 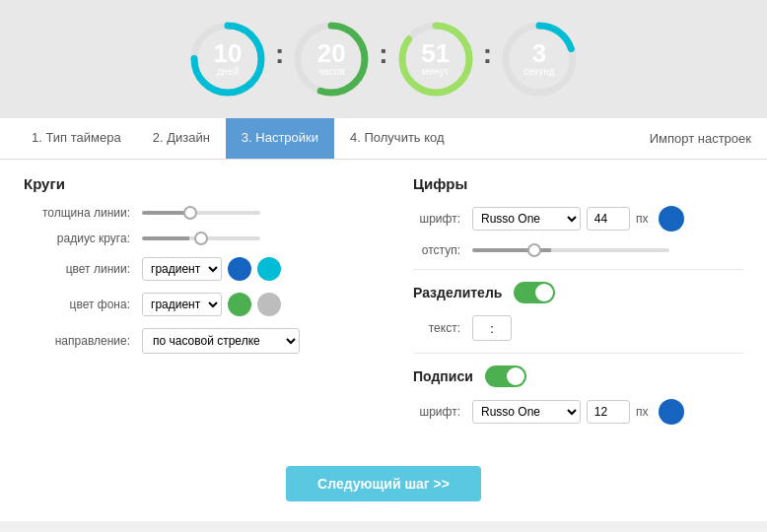 I want to click on subscripts-toggle-slider, so click(x=506, y=376).